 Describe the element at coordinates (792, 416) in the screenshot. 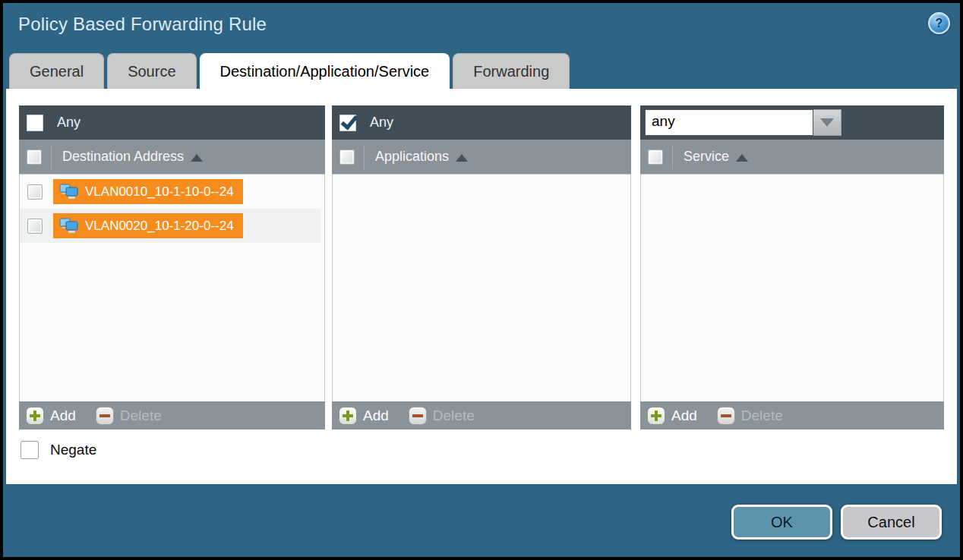

I see `service-list-footer: Add Delete` at that location.